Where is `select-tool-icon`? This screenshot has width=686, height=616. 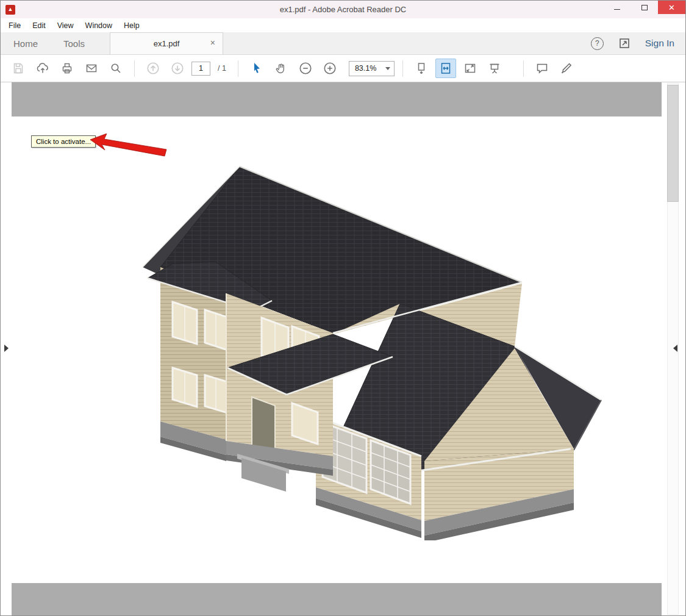
select-tool-icon is located at coordinates (257, 68).